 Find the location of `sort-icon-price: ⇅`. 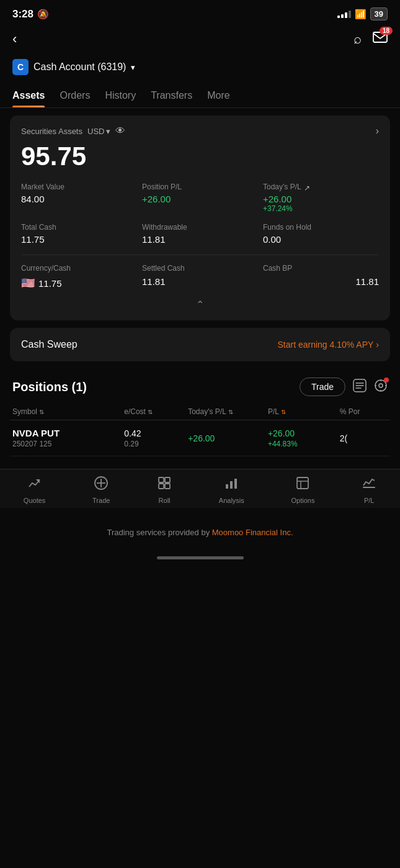

sort-icon-price: ⇅ is located at coordinates (150, 412).